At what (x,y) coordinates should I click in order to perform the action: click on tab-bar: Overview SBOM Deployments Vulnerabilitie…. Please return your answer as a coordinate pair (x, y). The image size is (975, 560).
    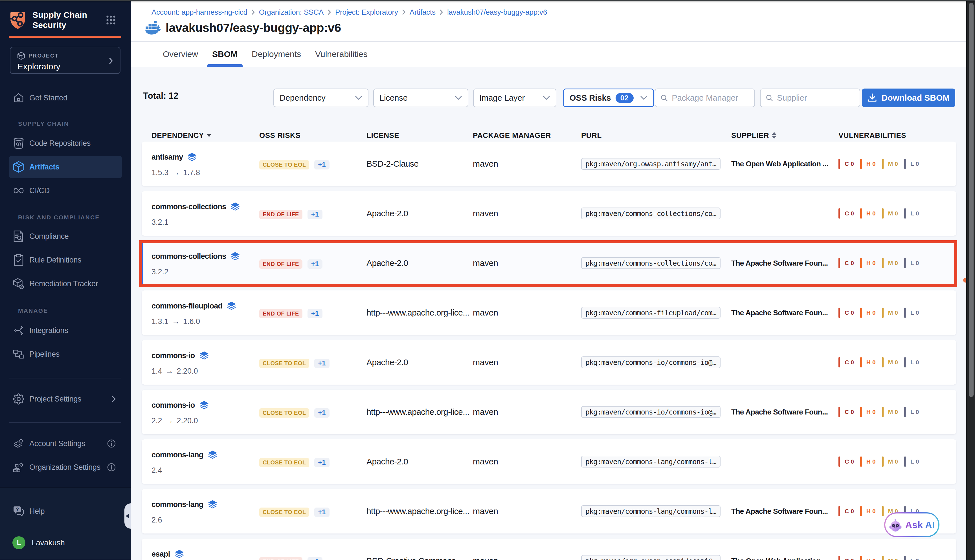
    Looking at the image, I should click on (267, 54).